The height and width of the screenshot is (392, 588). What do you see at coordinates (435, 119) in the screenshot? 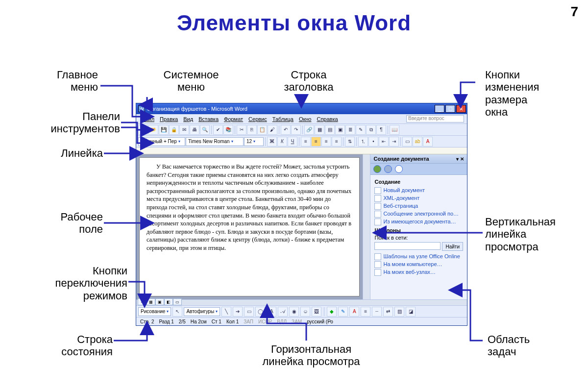
I see `help-question-box: Введите вопрос` at bounding box center [435, 119].